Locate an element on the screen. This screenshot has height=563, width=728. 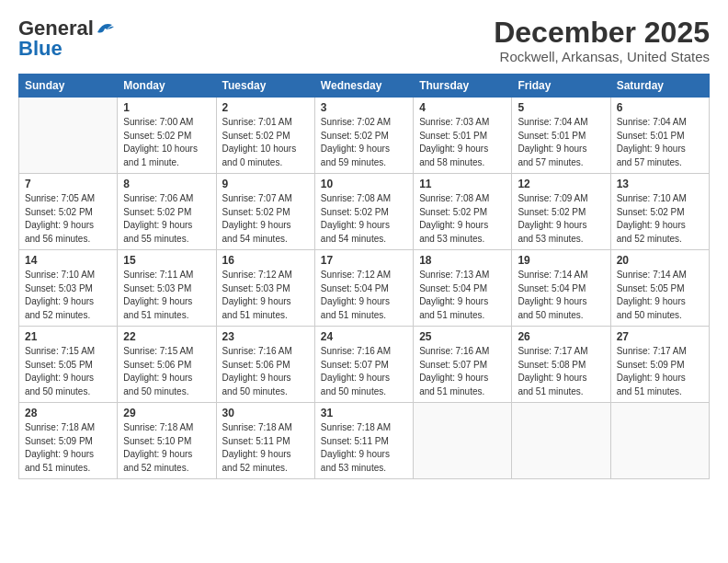
day-number: 16 is located at coordinates (266, 260).